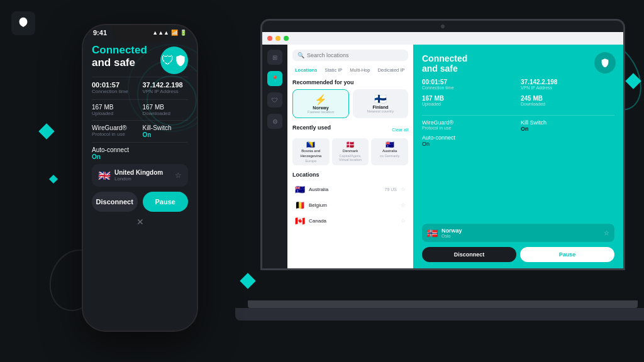 Image resolution: width=644 pixels, height=362 pixels. What do you see at coordinates (567, 129) in the screenshot?
I see `panel-ks-on: On` at bounding box center [567, 129].